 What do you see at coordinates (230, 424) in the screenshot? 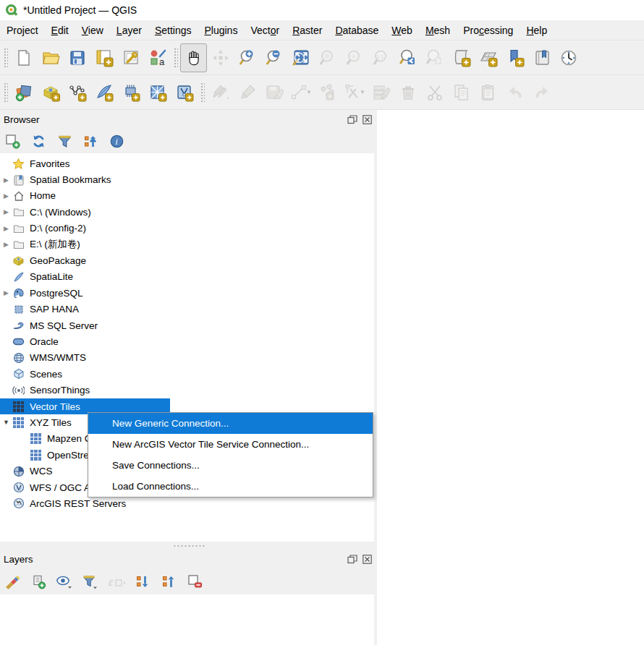
I see `menu-item-new-generic-connection: New Generic Connection...` at bounding box center [230, 424].